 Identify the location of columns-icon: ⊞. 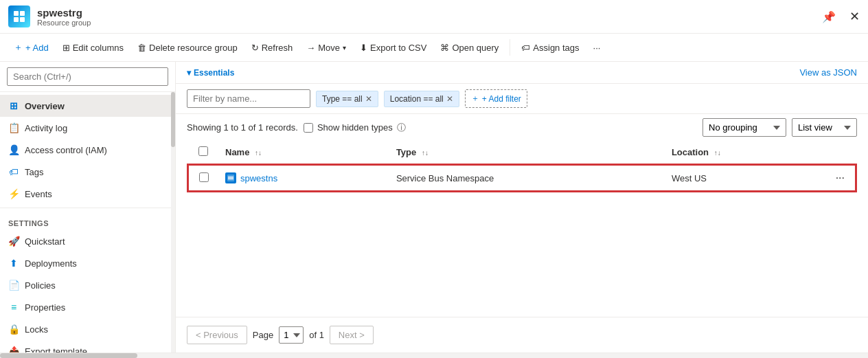
(66, 48).